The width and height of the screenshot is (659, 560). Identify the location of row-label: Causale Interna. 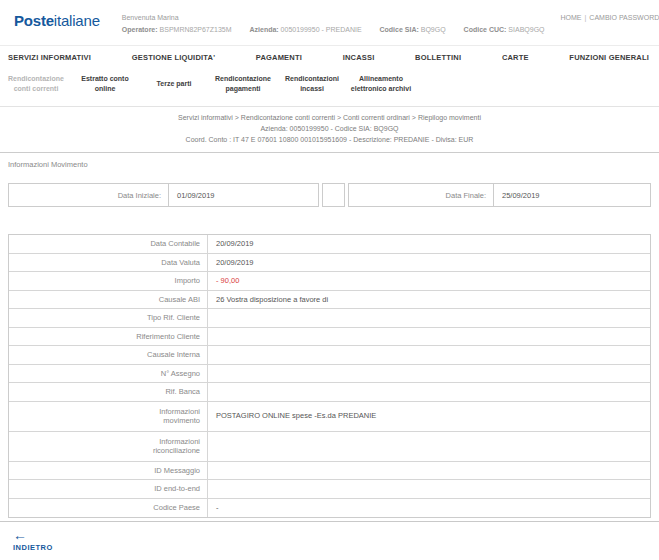
(174, 355).